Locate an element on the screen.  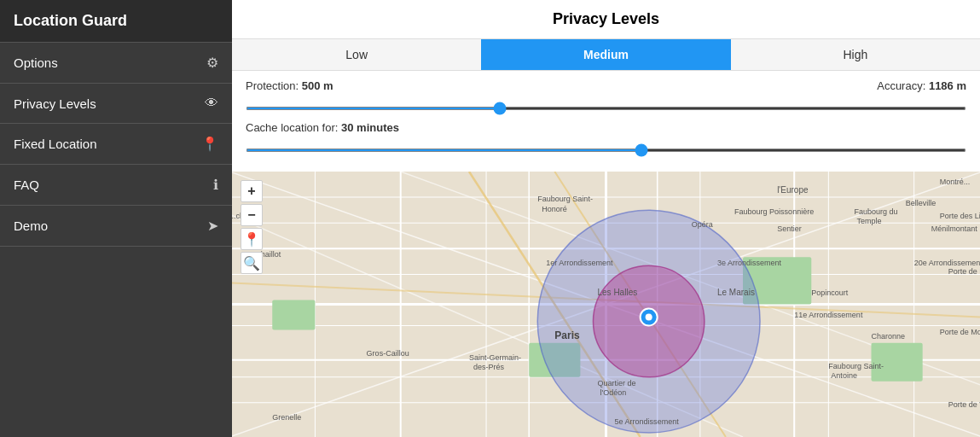
svg-text: Le Marais is located at coordinates (736, 292).